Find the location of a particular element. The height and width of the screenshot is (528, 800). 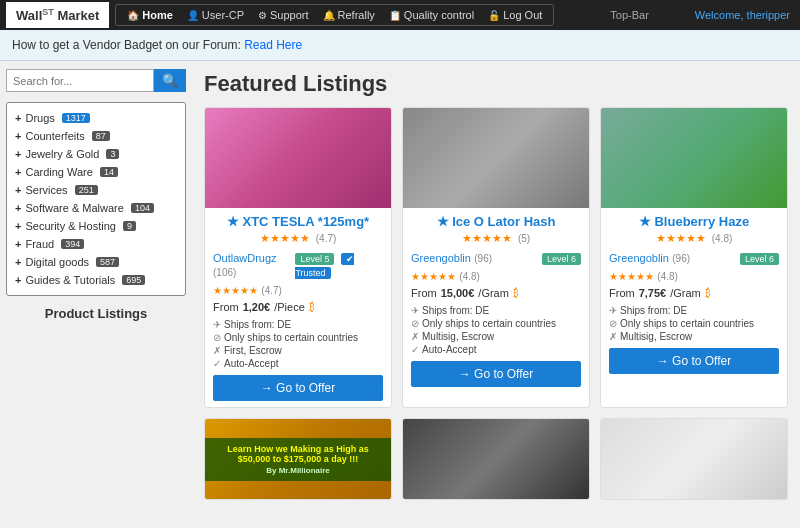

nav-support-label: Support is located at coordinates (290, 15).